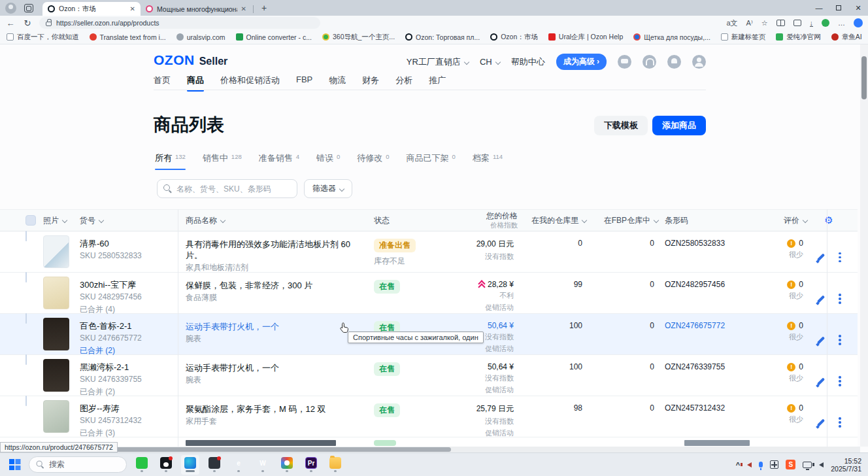 The image size is (868, 476). What do you see at coordinates (765, 24) in the screenshot?
I see `favorite-star-icon: ☆` at bounding box center [765, 24].